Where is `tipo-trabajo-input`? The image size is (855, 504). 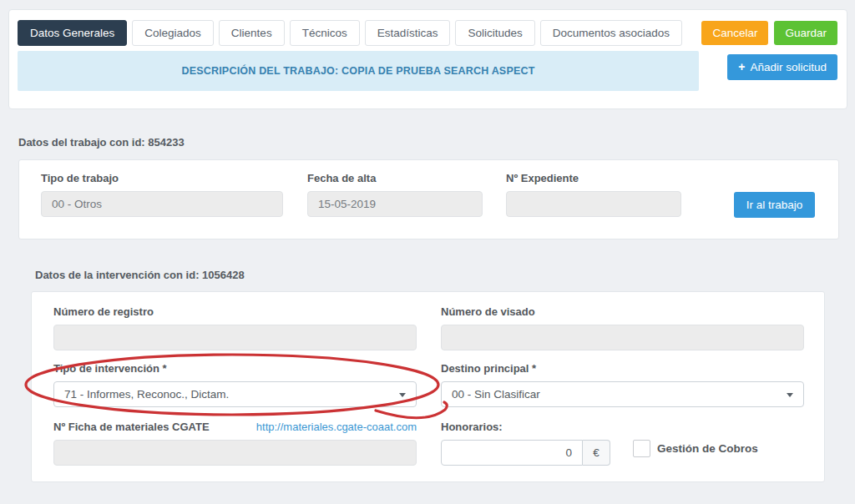 tipo-trabajo-input is located at coordinates (162, 204).